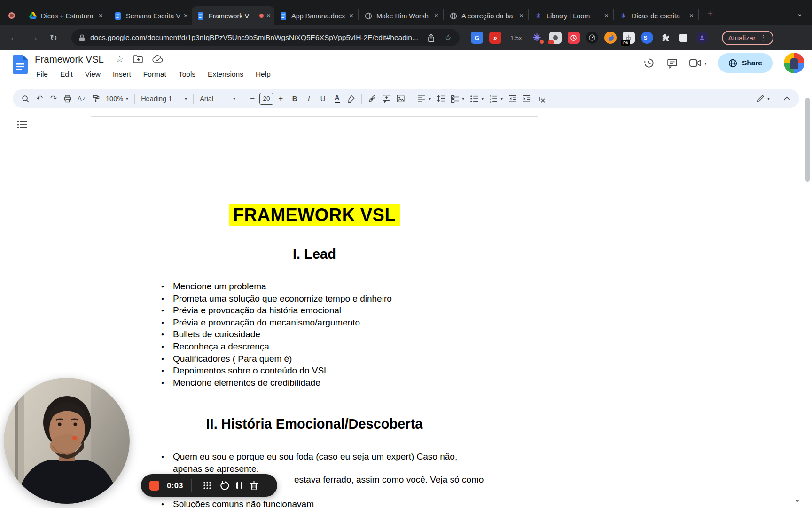 The width and height of the screenshot is (812, 508). What do you see at coordinates (82, 99) in the screenshot?
I see `spellcheck-icon: A✓` at bounding box center [82, 99].